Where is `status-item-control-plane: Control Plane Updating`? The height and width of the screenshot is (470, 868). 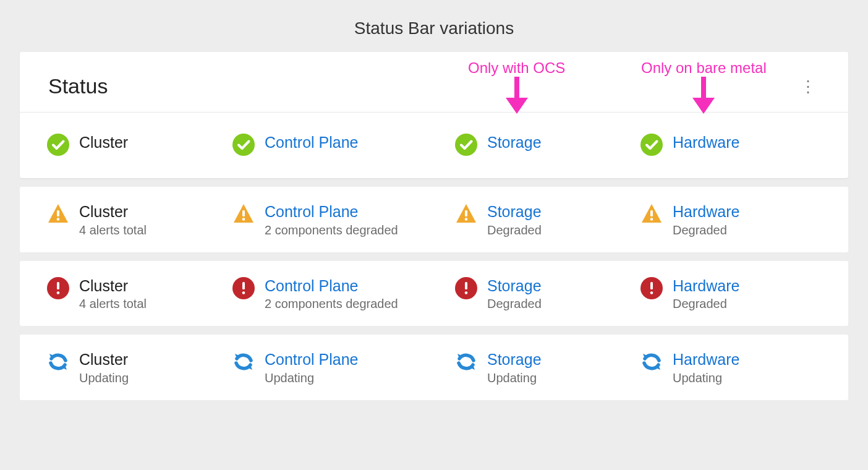
status-item-control-plane: Control Plane Updating is located at coordinates (344, 367).